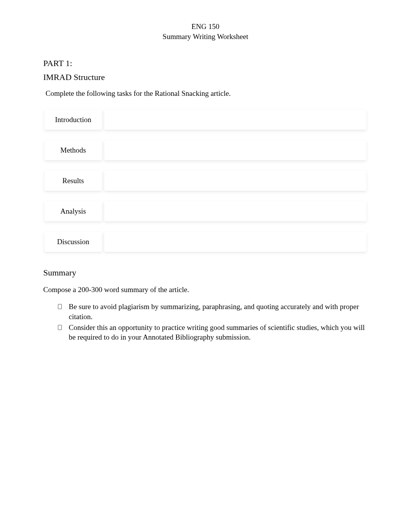  I want to click on table-row: Results, so click(205, 181).